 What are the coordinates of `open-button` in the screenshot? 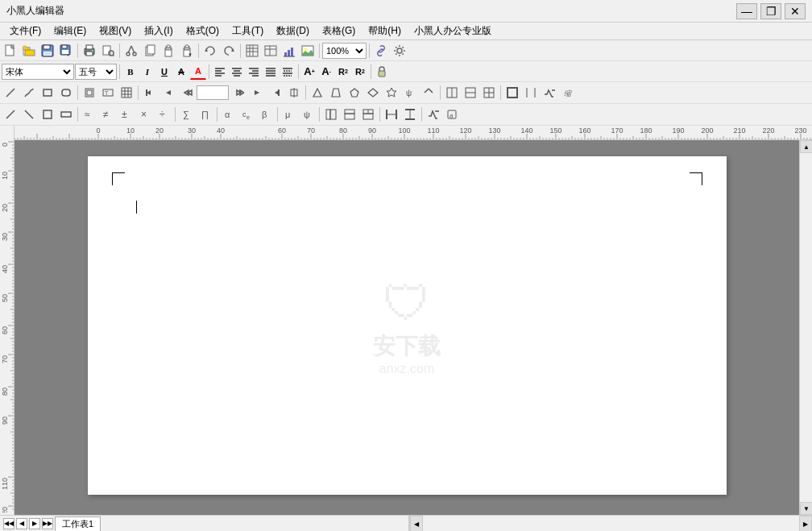 It's located at (29, 51).